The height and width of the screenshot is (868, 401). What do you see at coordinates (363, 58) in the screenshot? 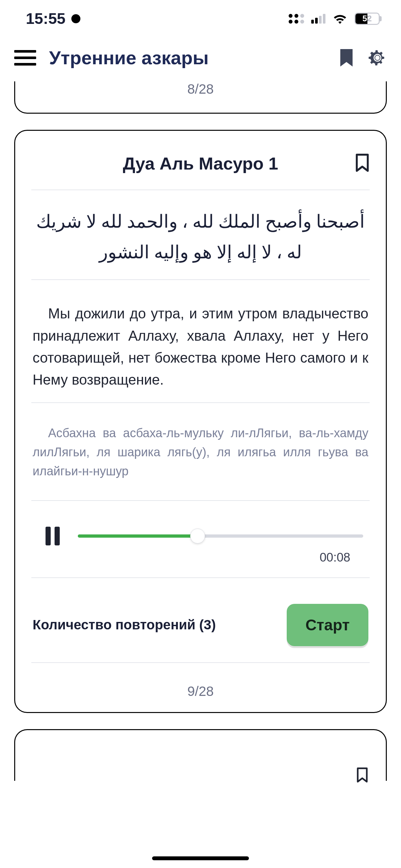
I see `header-actions` at bounding box center [363, 58].